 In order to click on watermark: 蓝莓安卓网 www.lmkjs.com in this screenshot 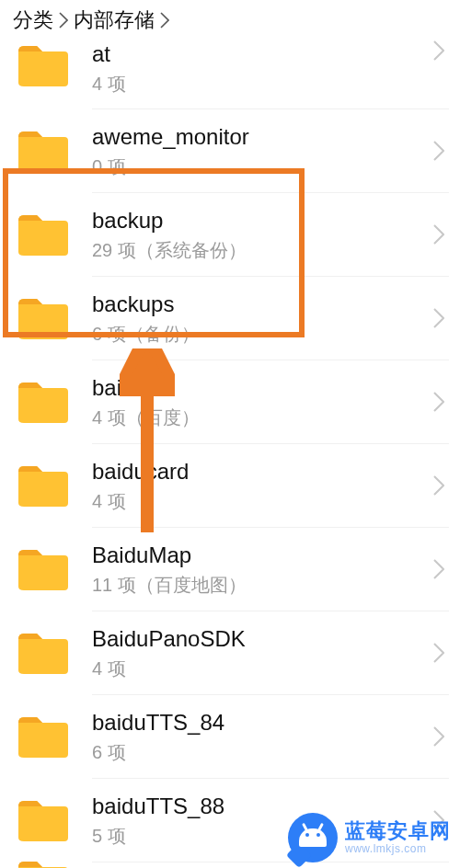, I will do `click(370, 838)`.